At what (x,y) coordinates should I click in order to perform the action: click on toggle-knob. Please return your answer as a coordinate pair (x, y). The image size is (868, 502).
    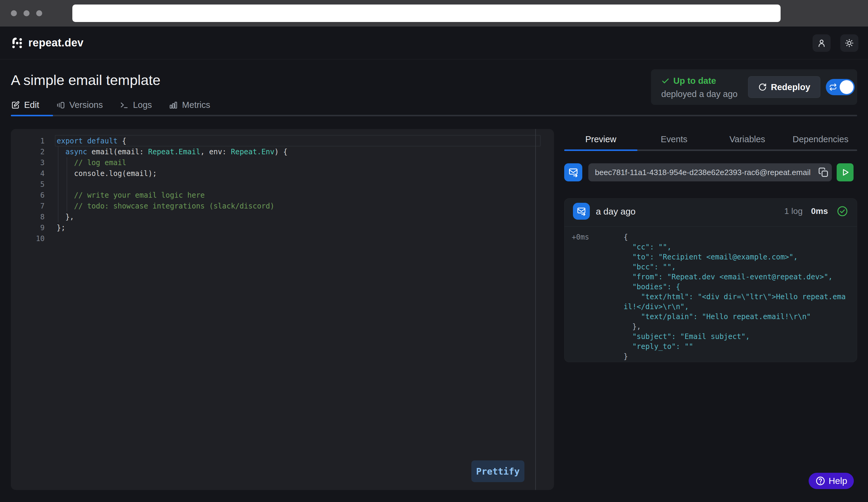
    Looking at the image, I should click on (847, 87).